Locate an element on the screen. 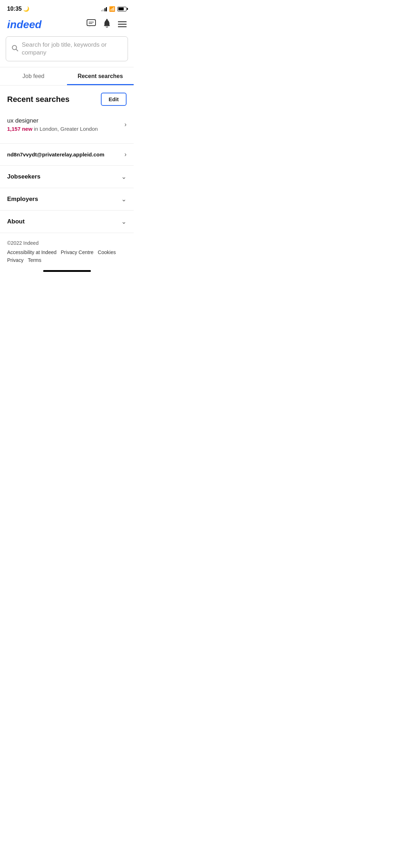 Image resolution: width=401 pixels, height=868 pixels. notifications-icon is located at coordinates (107, 25).